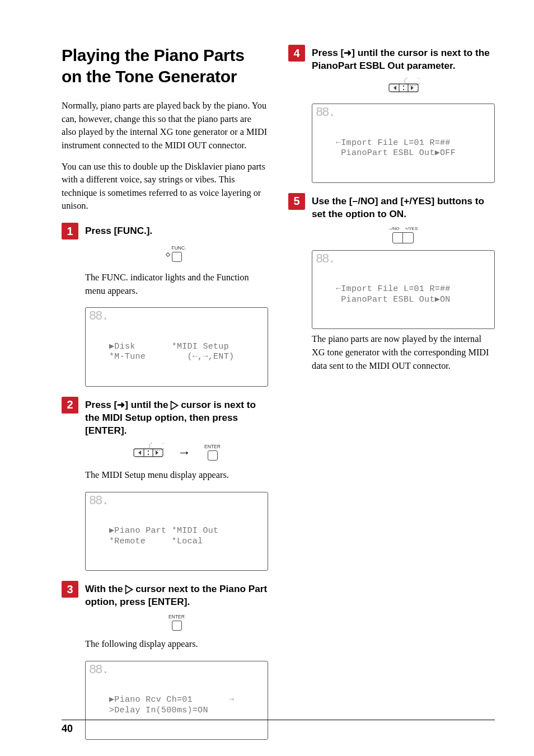  What do you see at coordinates (403, 58) in the screenshot?
I see `step-4-instruction: Press [➜] until the cursor is next to th…` at bounding box center [403, 58].